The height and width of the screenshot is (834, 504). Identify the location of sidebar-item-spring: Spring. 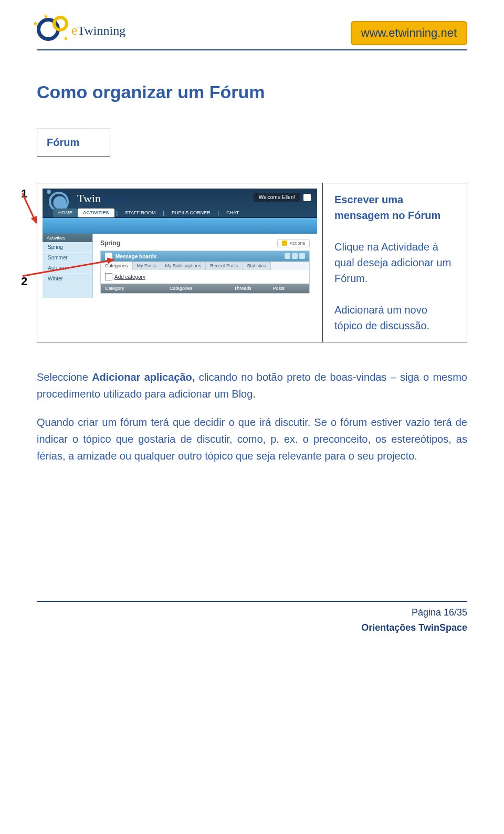
(67, 247).